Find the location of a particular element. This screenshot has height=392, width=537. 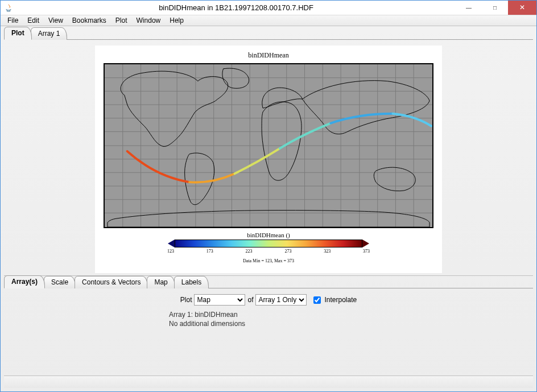

bottom-tabstrip: Array(s) Scale Contours & Vectors Map La… is located at coordinates (268, 282).